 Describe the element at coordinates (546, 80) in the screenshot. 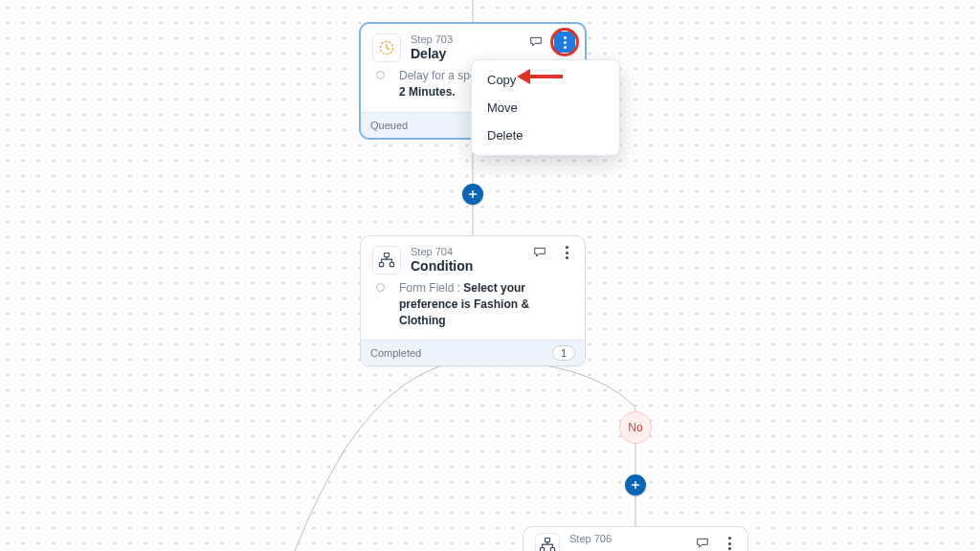

I see `menu-item-copy: Copy` at that location.